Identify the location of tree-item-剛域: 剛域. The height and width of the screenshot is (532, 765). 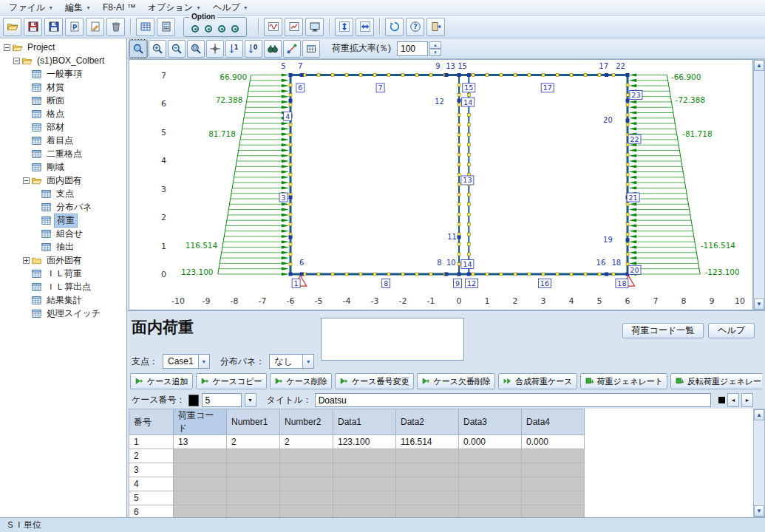
(64, 167).